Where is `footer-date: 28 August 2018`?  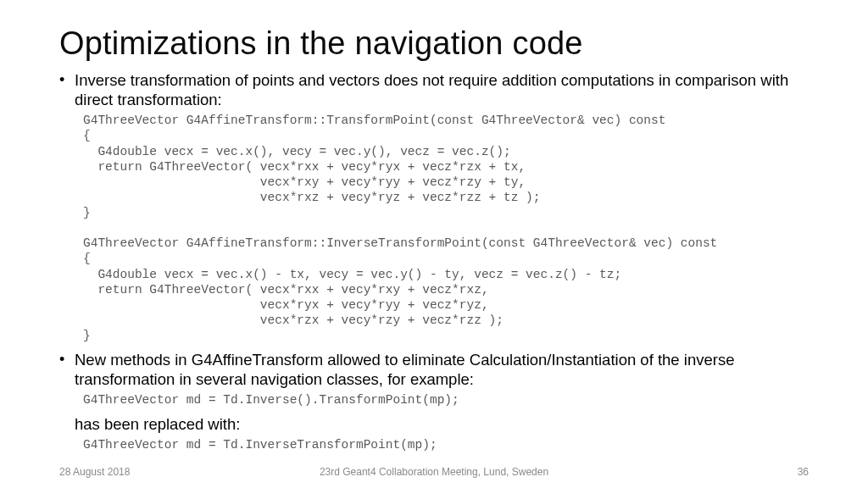 footer-date: 28 August 2018 is located at coordinates (95, 472).